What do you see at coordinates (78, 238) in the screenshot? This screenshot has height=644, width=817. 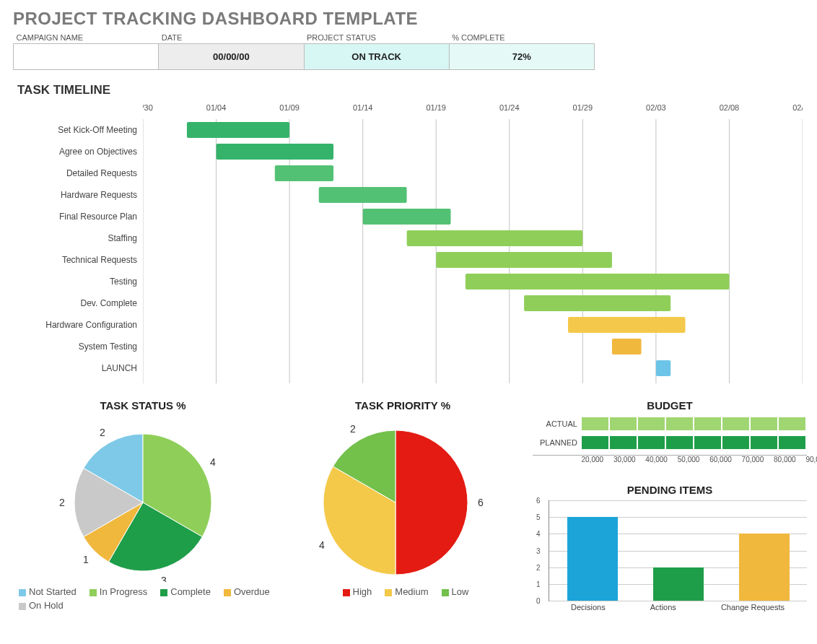 I see `gantt-task-label: Staffing` at bounding box center [78, 238].